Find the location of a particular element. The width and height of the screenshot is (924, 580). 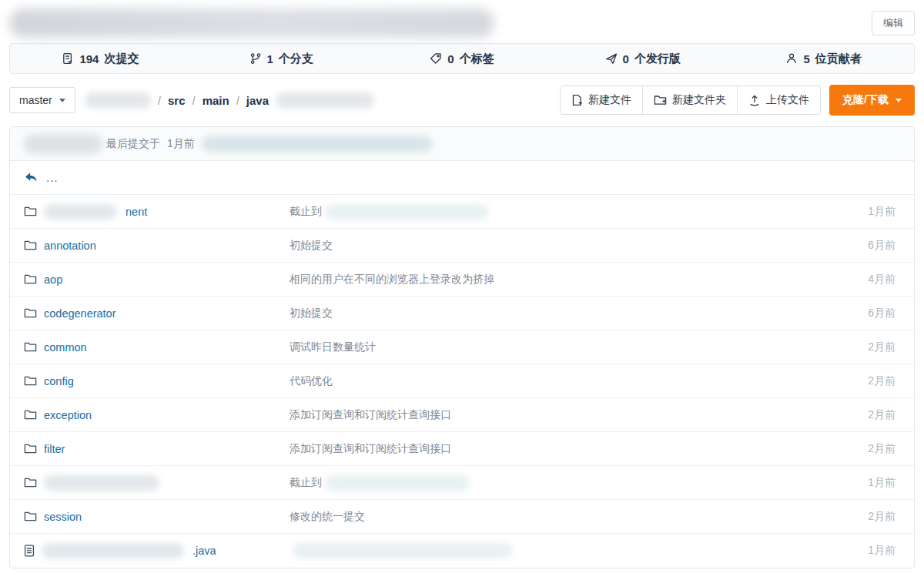

toolbar-left: master / src / main / java is located at coordinates (192, 100).